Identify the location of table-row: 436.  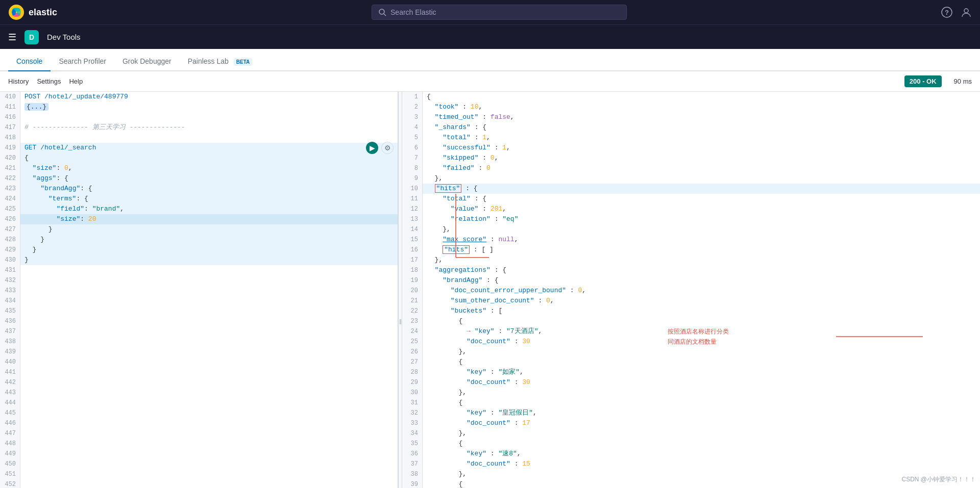
(199, 321).